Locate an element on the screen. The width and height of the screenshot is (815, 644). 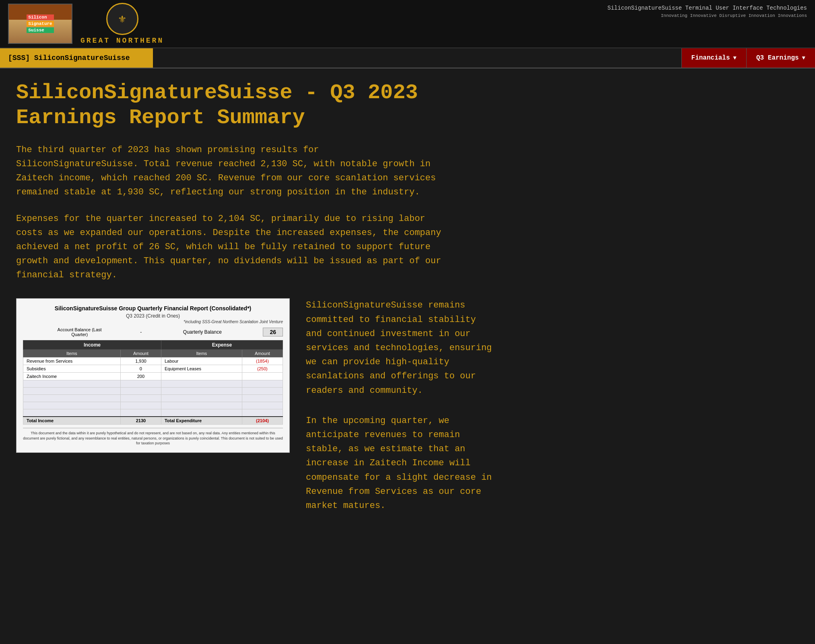
income-item-empty3 is located at coordinates (72, 398).